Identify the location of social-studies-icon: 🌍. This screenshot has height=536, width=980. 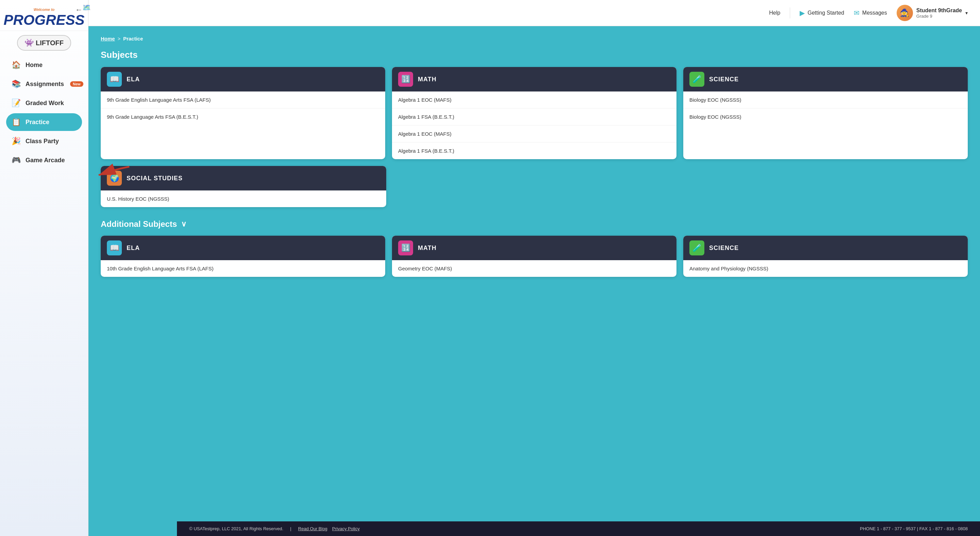
(114, 178).